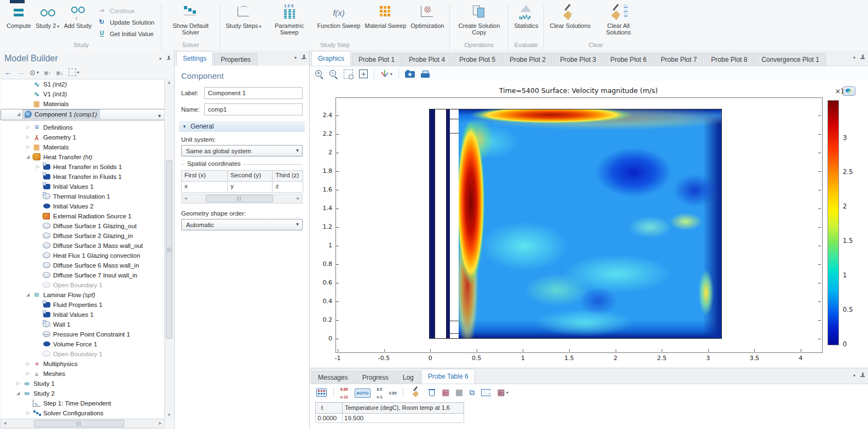 The width and height of the screenshot is (868, 429). What do you see at coordinates (21, 72) in the screenshot?
I see `forward-button` at bounding box center [21, 72].